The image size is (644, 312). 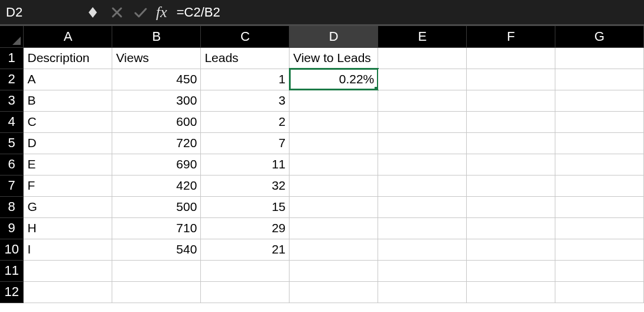 What do you see at coordinates (157, 143) in the screenshot?
I see `cell-B5: 720` at bounding box center [157, 143].